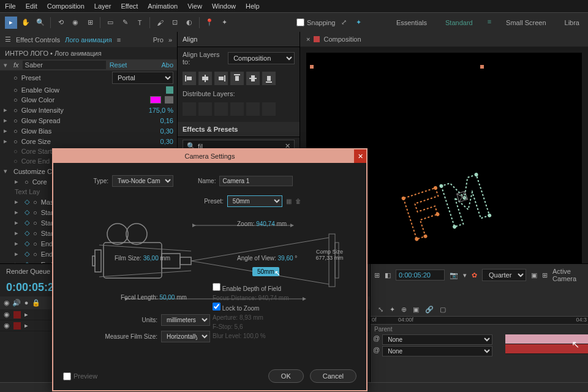 This screenshot has width=588, height=392. Describe the element at coordinates (209, 23) in the screenshot. I see `puppet-tool-icon: 📍` at that location.